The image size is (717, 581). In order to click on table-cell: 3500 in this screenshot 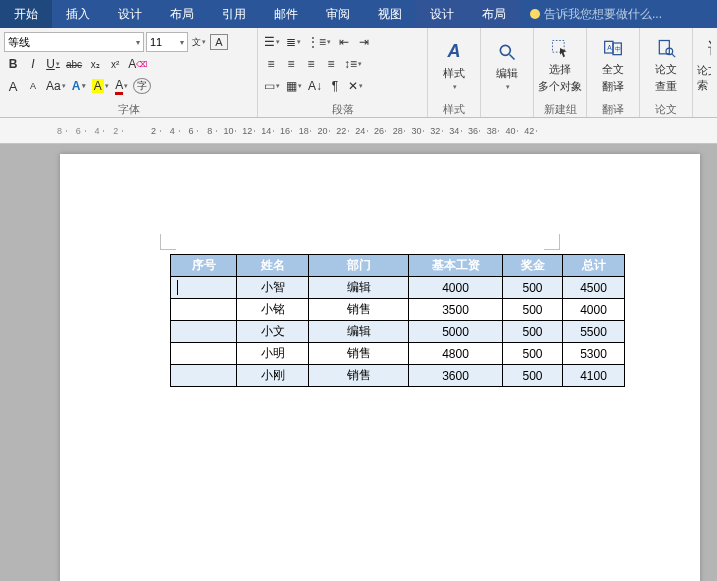, I will do `click(456, 310)`.